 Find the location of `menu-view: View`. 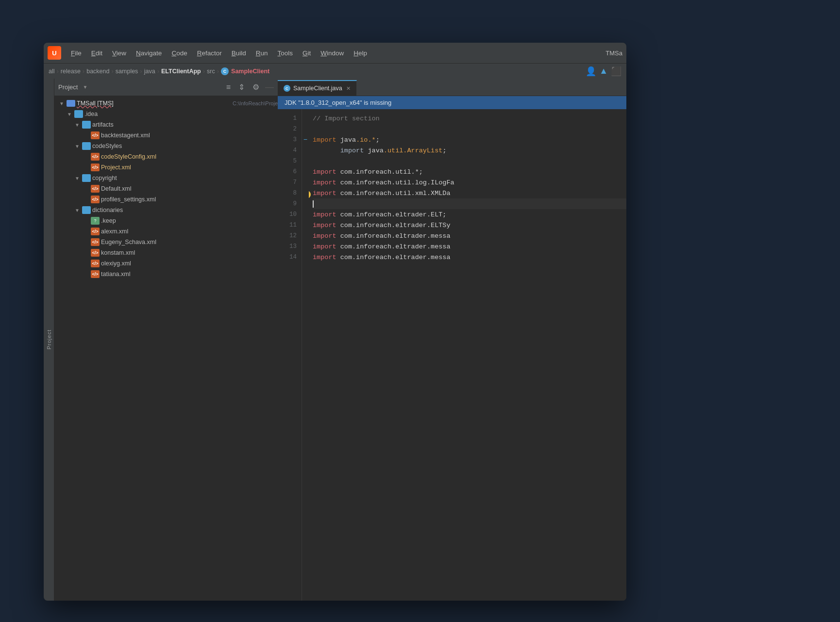

menu-view: View is located at coordinates (119, 53).